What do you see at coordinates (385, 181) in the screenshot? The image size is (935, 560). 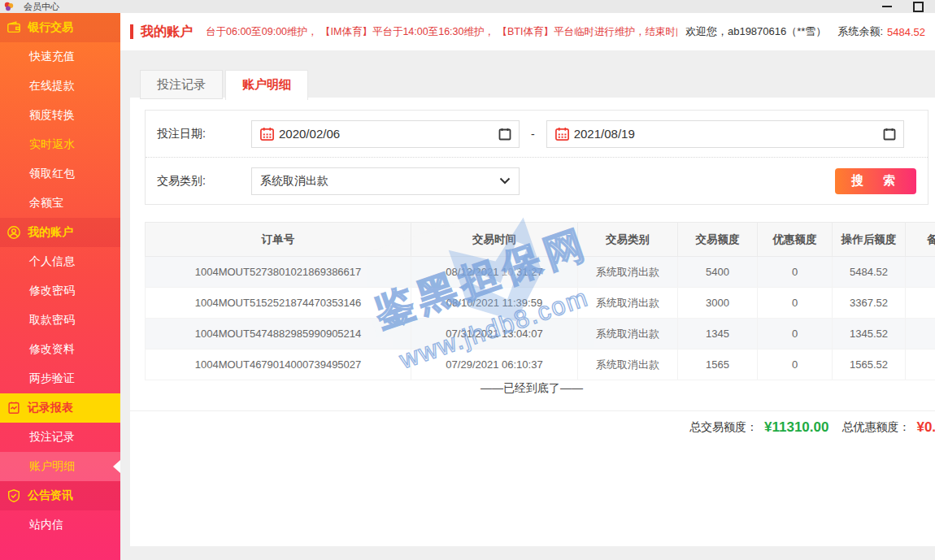 I see `transaction-type-select: 系统取消出款` at bounding box center [385, 181].